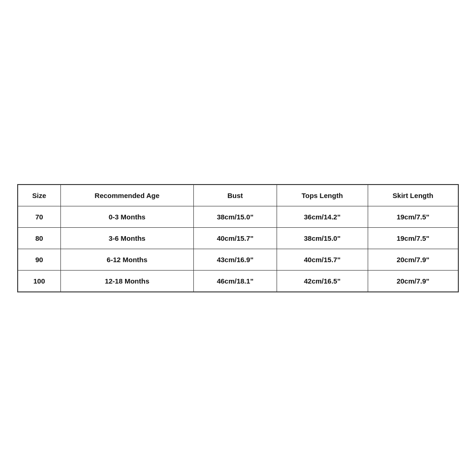  What do you see at coordinates (39, 238) in the screenshot?
I see `cell-size: 80` at bounding box center [39, 238].